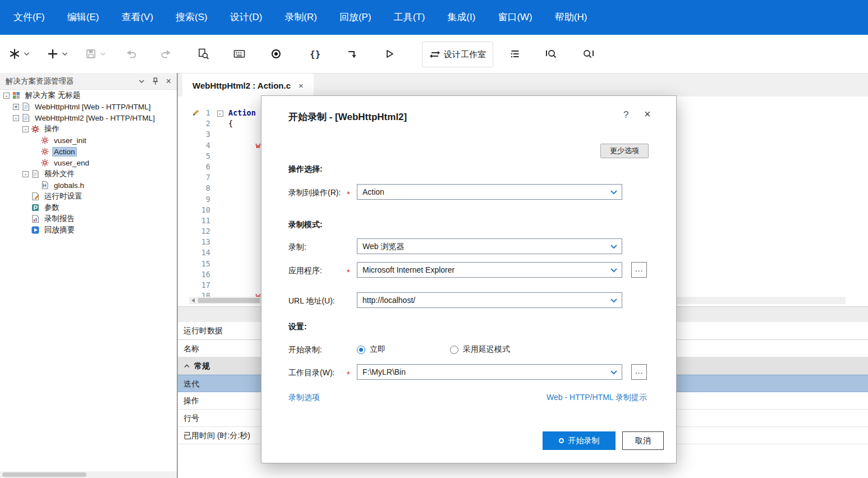  I want to click on help-icon: ?, so click(626, 115).